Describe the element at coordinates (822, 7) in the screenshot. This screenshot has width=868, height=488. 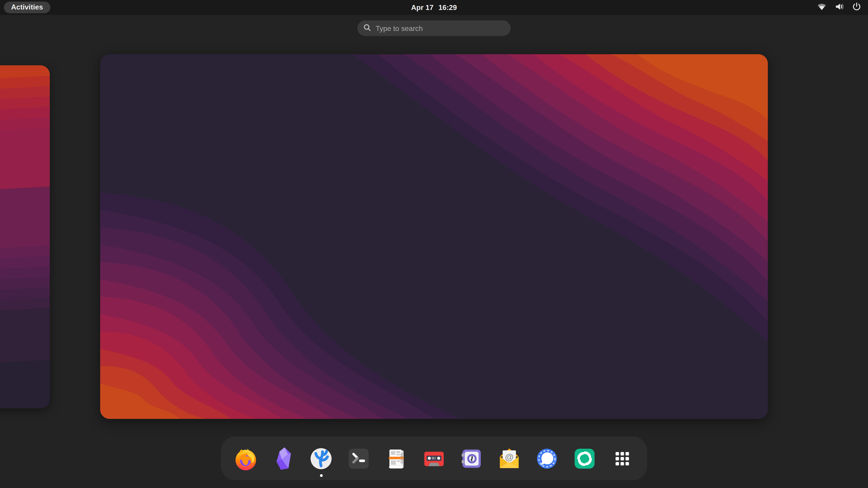
I see `wifi-icon` at that location.